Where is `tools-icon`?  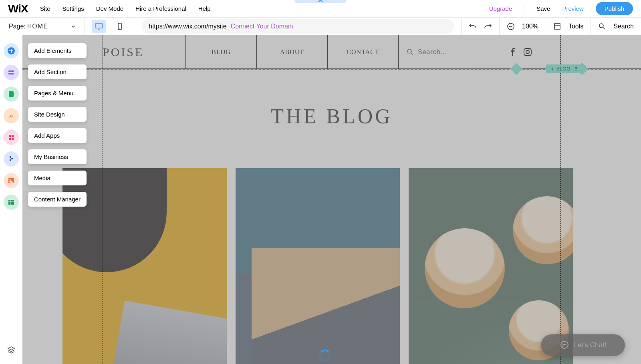
tools-icon is located at coordinates (557, 26).